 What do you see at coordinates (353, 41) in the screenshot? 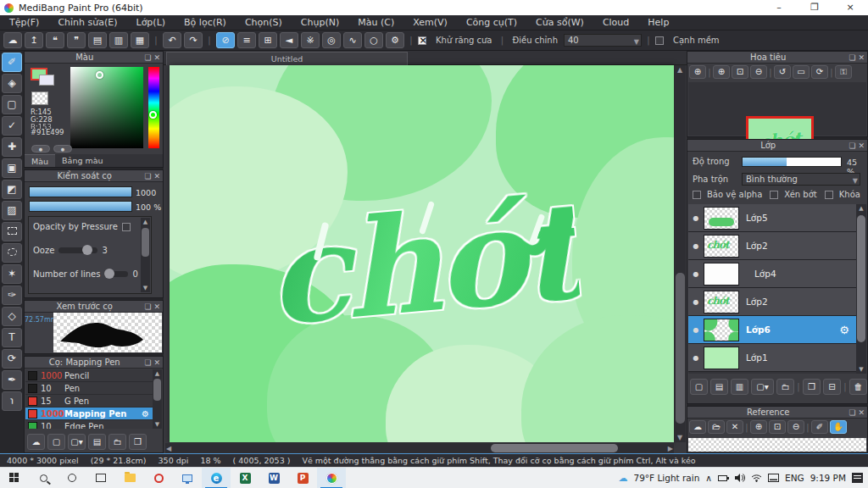
I see `snap-curve-button: ∿` at bounding box center [353, 41].